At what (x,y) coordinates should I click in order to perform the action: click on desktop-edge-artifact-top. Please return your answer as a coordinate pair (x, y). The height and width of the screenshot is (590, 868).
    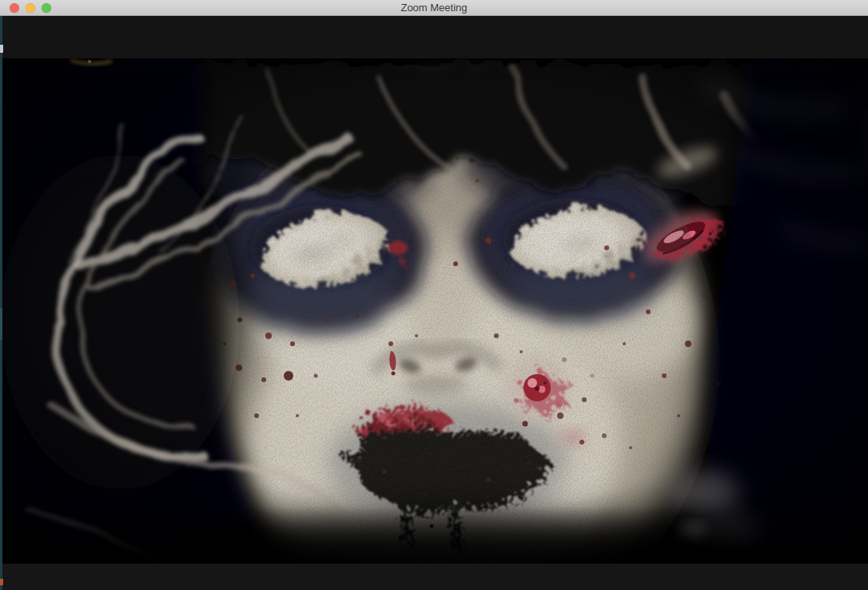
    Looking at the image, I should click on (2, 49).